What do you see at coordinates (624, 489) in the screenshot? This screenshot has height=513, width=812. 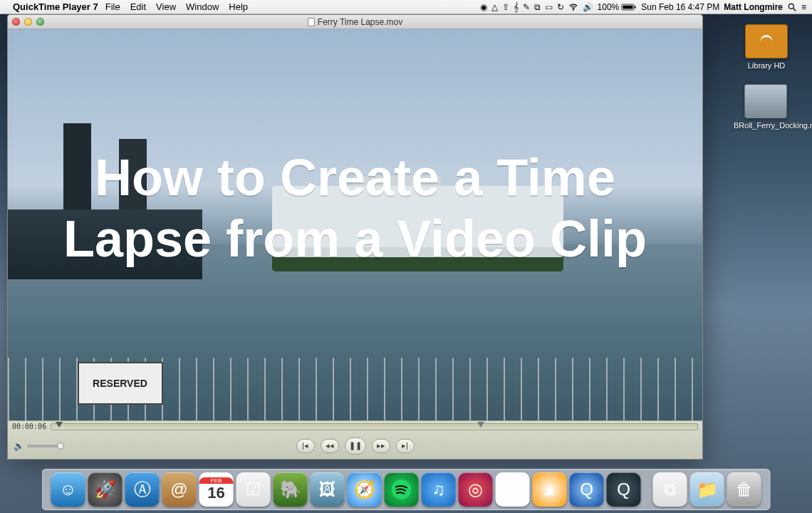 I see `dock-app-quicktimex: Q` at bounding box center [624, 489].